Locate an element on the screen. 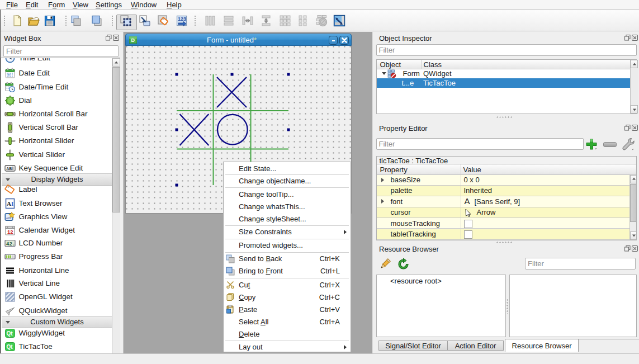  svg-text: 42. is located at coordinates (11, 244).